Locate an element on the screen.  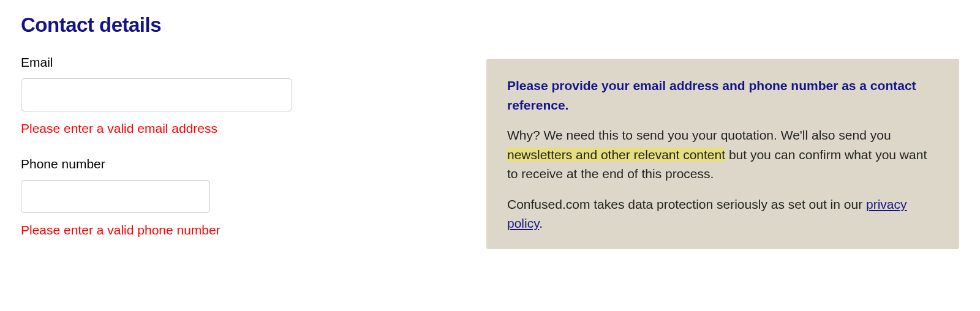
phone-input is located at coordinates (115, 197).